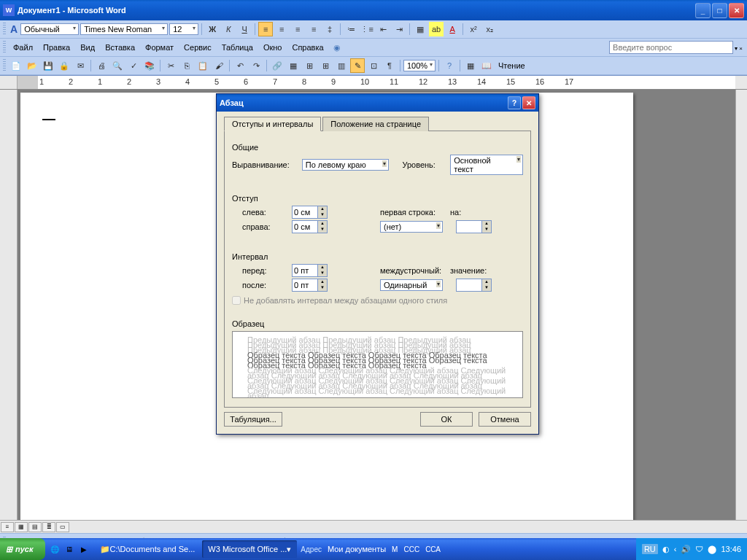  Describe the element at coordinates (48, 66) in the screenshot. I see `save-button: 💾` at that location.